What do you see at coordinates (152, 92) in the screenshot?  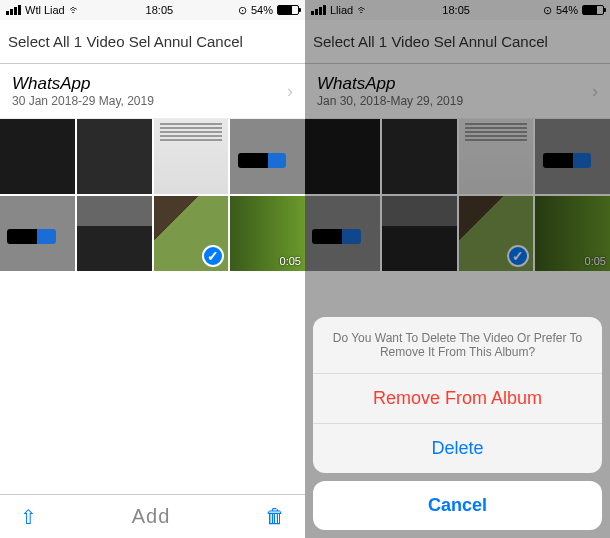 I see `album-header: WhatsApp 30 Jan 2018-29 May, 2019 ›` at bounding box center [152, 92].